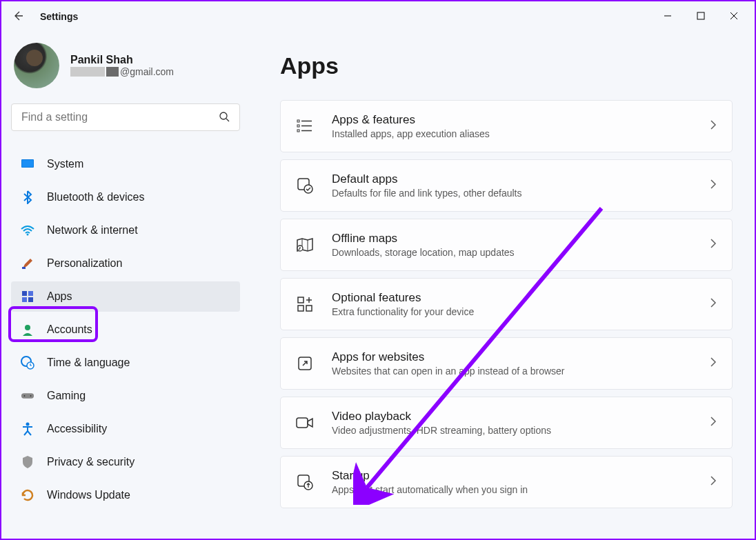  I want to click on back-arrow-icon, so click(18, 16).